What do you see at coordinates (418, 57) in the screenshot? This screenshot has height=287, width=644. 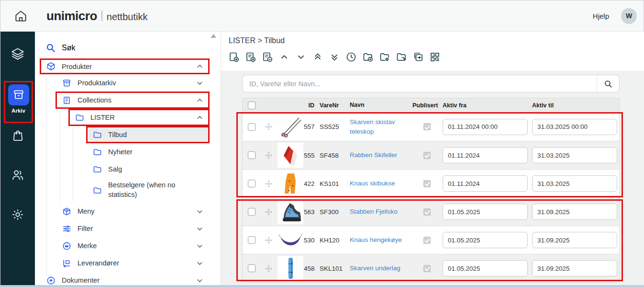 I see `copy-to-folder-button` at bounding box center [418, 57].